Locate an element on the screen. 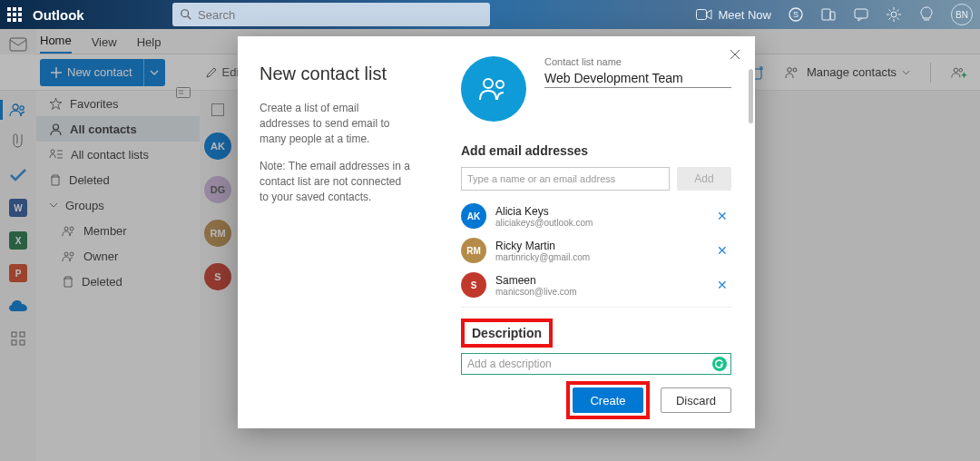 The image size is (980, 461). member-avatar: AK is located at coordinates (474, 216).